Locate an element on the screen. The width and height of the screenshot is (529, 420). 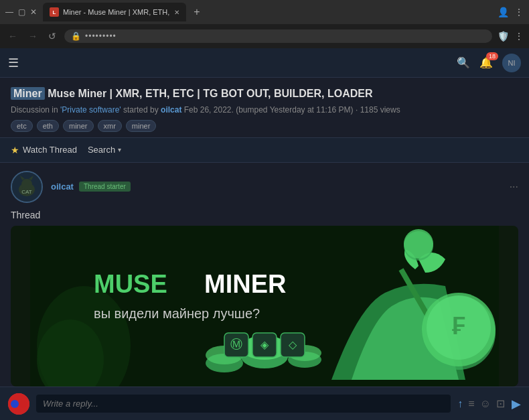
thread-meta: Discussion in 'Private software' started… is located at coordinates (264, 110).